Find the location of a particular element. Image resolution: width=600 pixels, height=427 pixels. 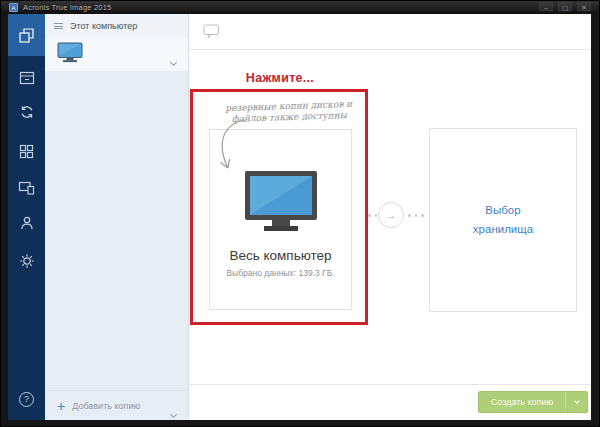

maximize-button: ▢ is located at coordinates (565, 6).